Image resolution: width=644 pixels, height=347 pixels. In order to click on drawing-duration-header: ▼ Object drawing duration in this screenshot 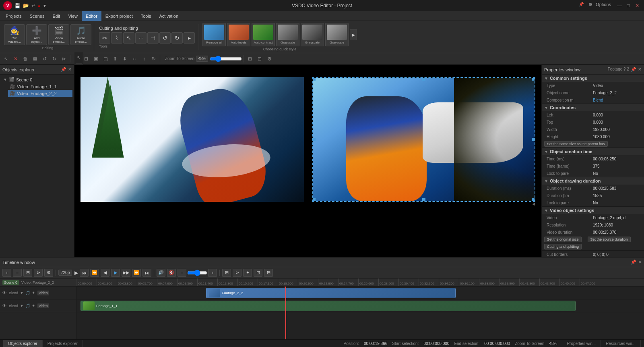, I will do `click(593, 181)`.